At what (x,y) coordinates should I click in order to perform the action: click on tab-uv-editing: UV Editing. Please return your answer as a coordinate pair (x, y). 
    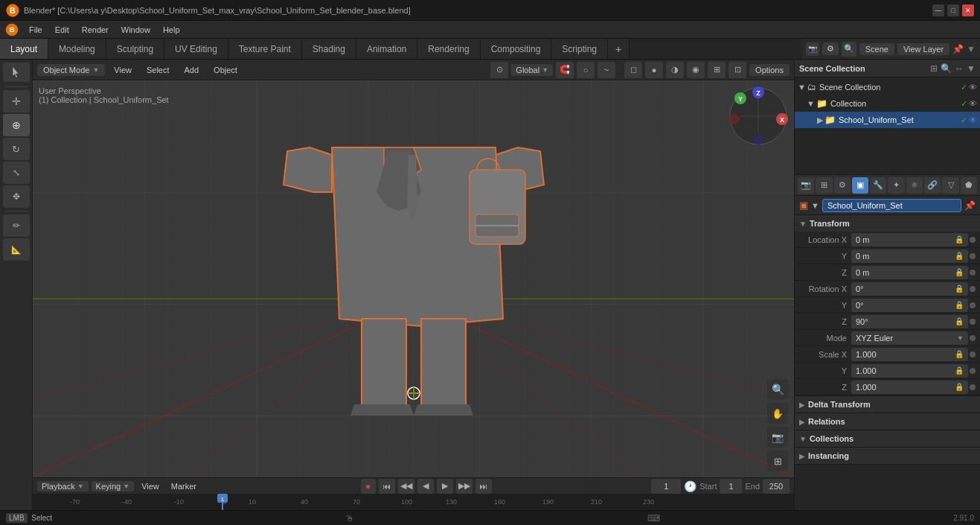
    Looking at the image, I should click on (196, 49).